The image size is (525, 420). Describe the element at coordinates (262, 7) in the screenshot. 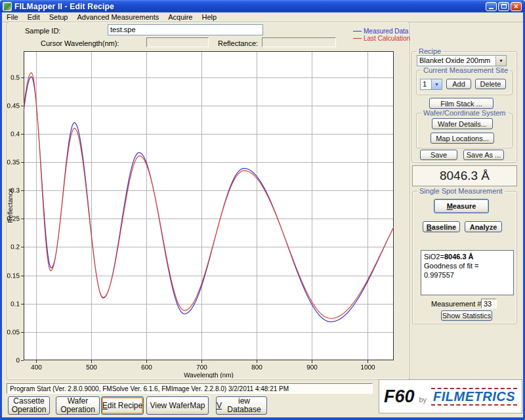

I see `window-titlebar: FILMapper II - Edit Recipe ✕` at that location.